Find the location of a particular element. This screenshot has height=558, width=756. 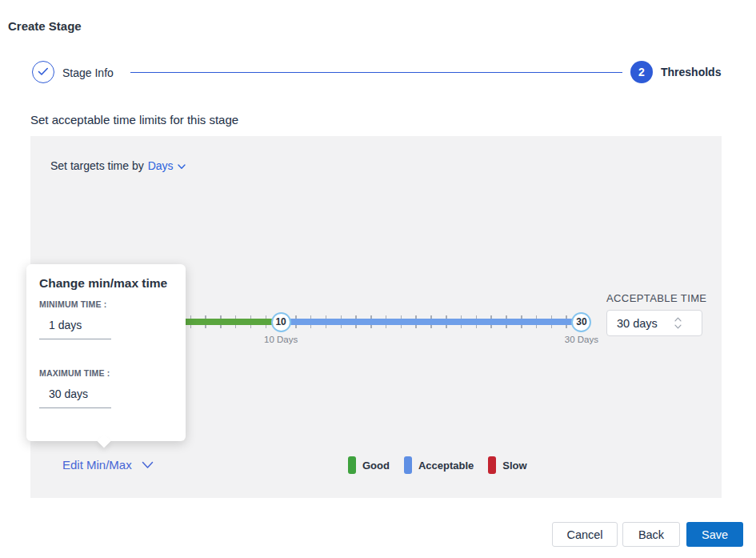

slow-swatch is located at coordinates (492, 465).